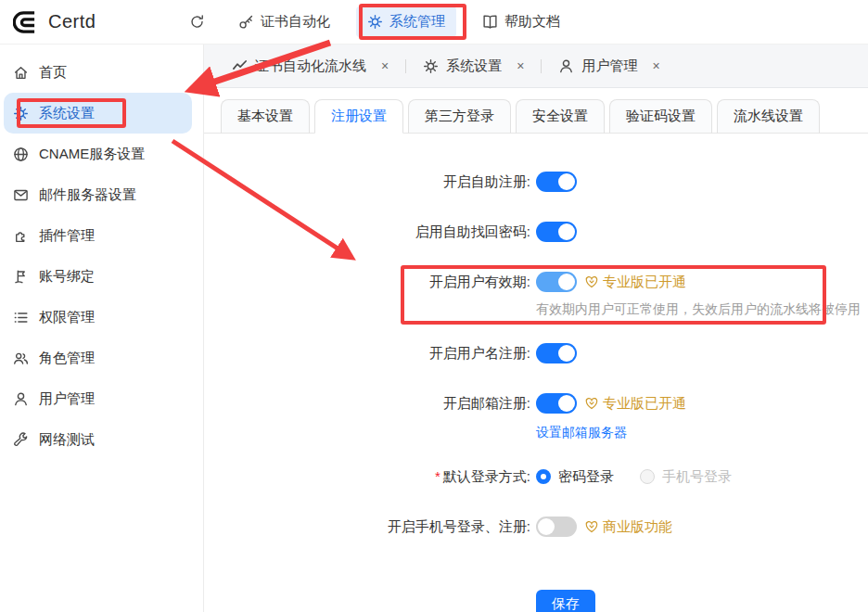 This screenshot has height=612, width=868. What do you see at coordinates (67, 236) in the screenshot?
I see `sidebar-item-label: 插件管理` at bounding box center [67, 236].